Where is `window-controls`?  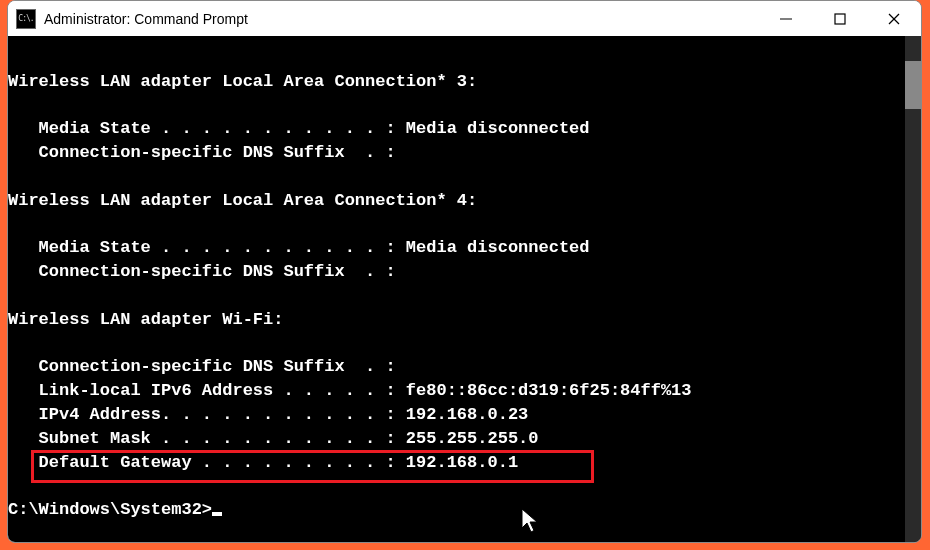 window-controls is located at coordinates (840, 18).